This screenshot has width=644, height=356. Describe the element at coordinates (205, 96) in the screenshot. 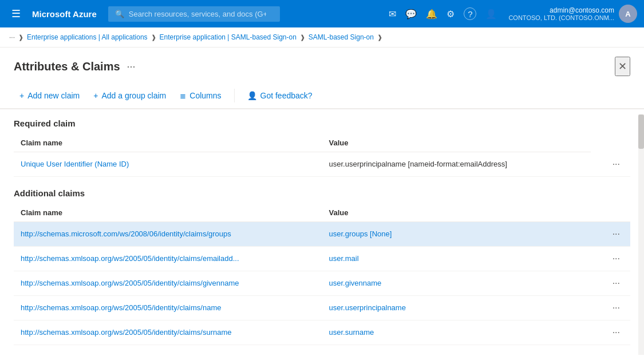

I see `columns-label: Columns` at that location.